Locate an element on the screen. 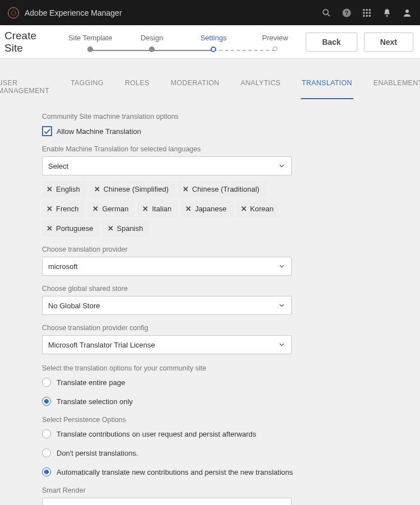  tag-english: ✕English is located at coordinates (64, 189).